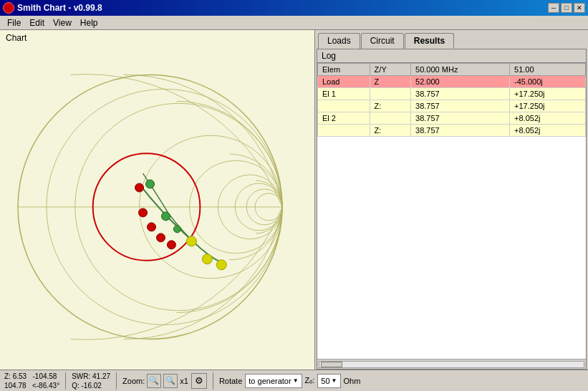 The width and height of the screenshot is (588, 391). What do you see at coordinates (289, 381) in the screenshot?
I see `rotate-section: Rotate to generator ▼ Z₀: 50 ▼ Ohm` at bounding box center [289, 381].